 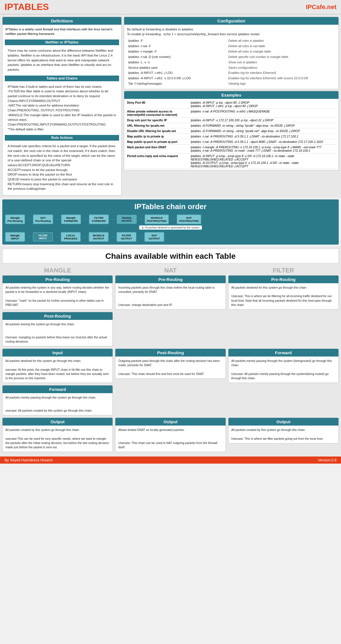 I want to click on filter-output-header: Output, so click(x=284, y=422).